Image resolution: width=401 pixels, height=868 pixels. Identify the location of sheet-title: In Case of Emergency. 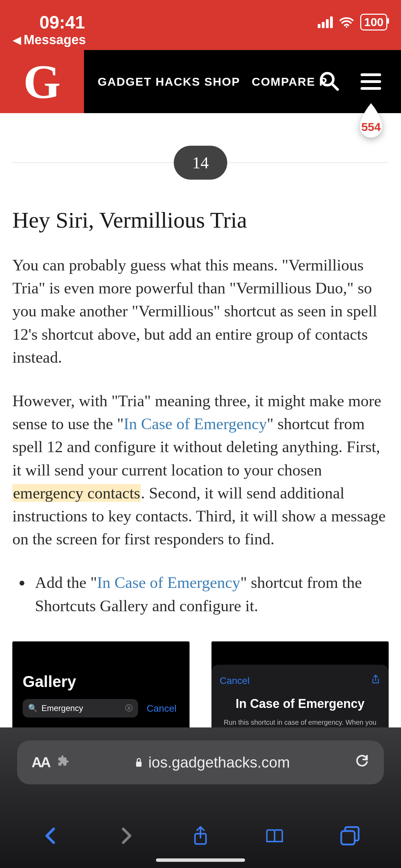
(300, 704).